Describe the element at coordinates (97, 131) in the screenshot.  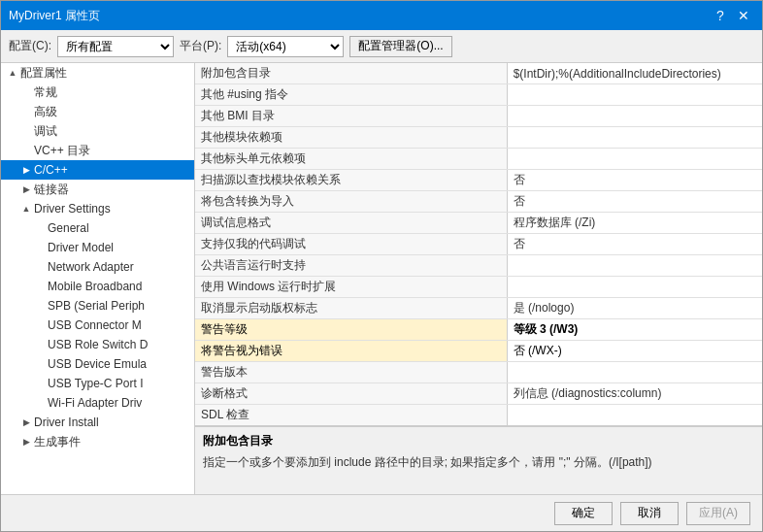
I see `tree-item-debug: 调试` at that location.